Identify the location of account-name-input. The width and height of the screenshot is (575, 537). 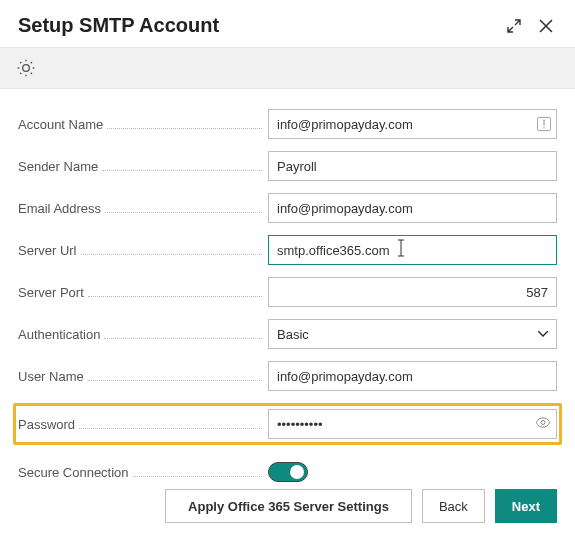
(412, 124).